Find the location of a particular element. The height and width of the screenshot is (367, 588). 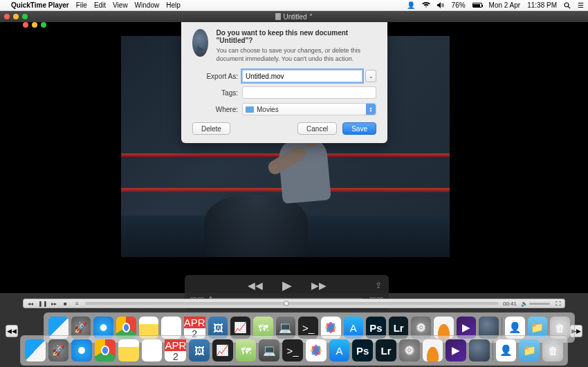

dock2-downloads-icon: 📁 is located at coordinates (529, 350).